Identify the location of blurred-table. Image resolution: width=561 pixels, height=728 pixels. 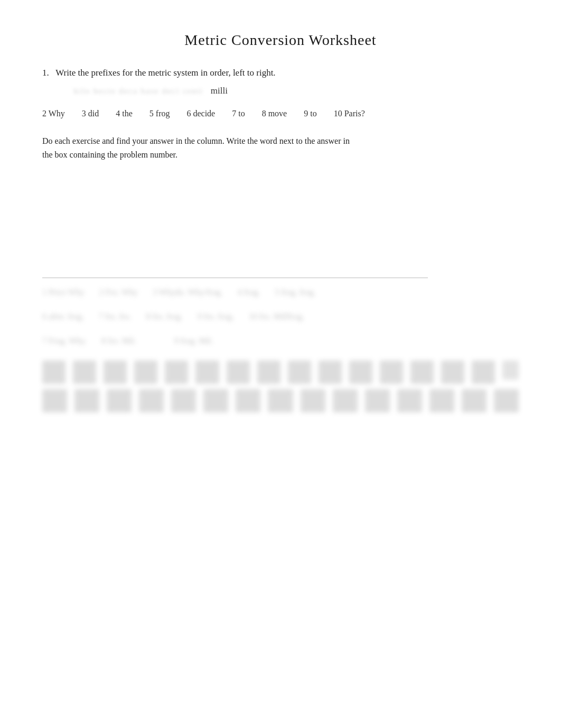
(280, 386).